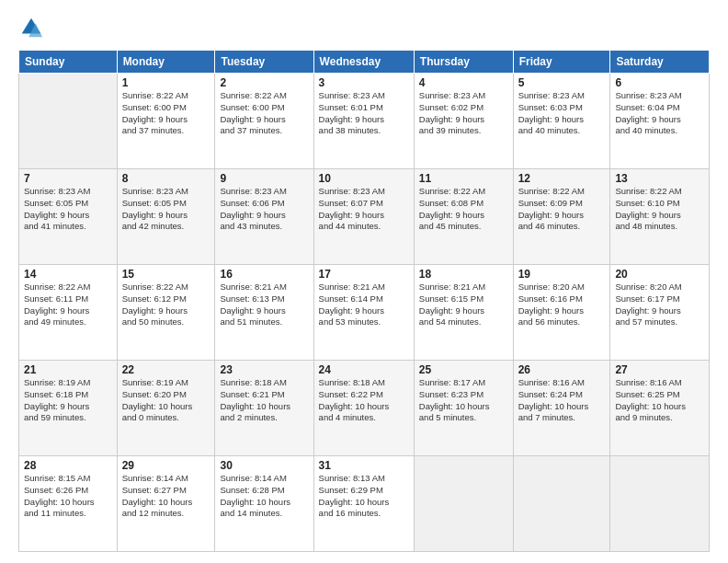  What do you see at coordinates (265, 121) in the screenshot?
I see `calendar-cell: 2Sunrise: 8:22 AMSunset: 6:00 PMDaylight…` at bounding box center [265, 121].